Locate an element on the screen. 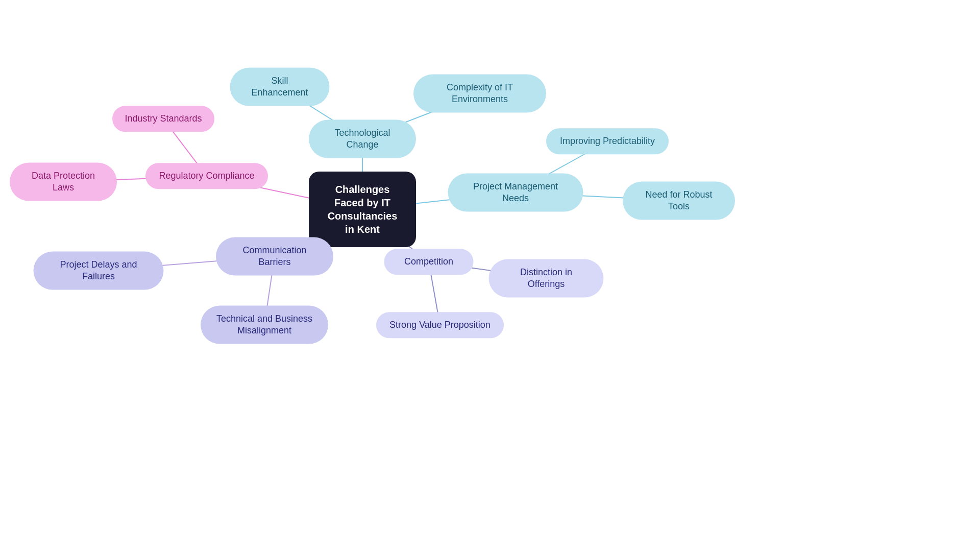 This screenshot has height=553, width=980. node-distinction: Distinction in Offerings is located at coordinates (546, 279).